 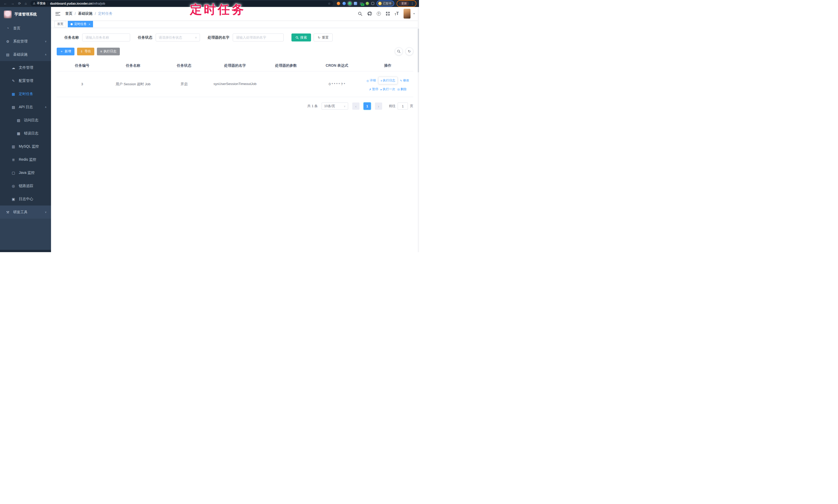 I want to click on sidebar-item-api-logs: ▧ API 日志 ∧, so click(x=25, y=107).